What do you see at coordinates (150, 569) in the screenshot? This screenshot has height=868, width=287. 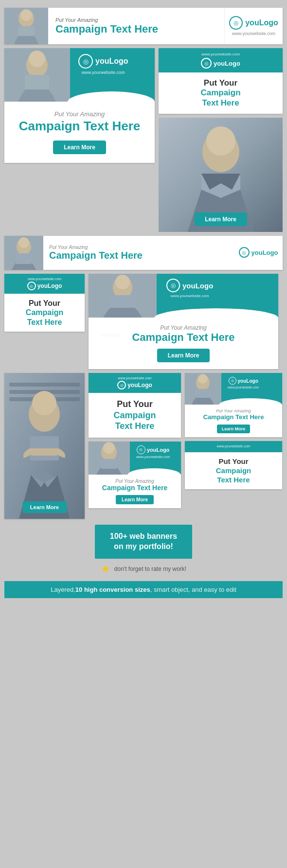 I see `rating-text: don't forget to rate my work!` at bounding box center [150, 569].